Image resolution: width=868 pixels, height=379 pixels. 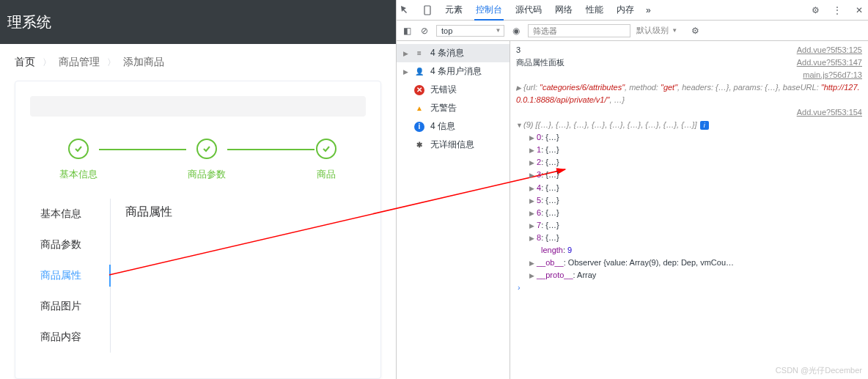 What do you see at coordinates (405, 10) in the screenshot?
I see `inspect-icon` at bounding box center [405, 10].